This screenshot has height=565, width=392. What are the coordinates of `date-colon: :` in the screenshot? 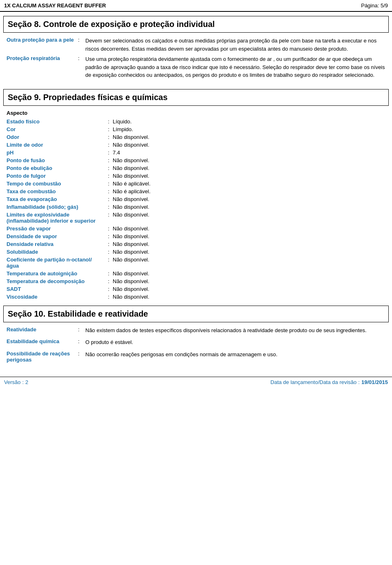 It's located at (359, 382).